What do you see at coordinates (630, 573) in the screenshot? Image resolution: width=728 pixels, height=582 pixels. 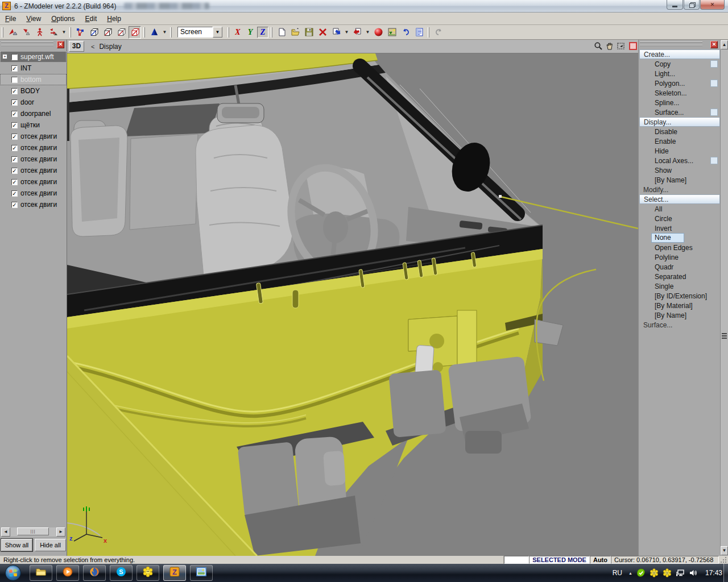 I see `hidden-icons-icon: ▲` at bounding box center [630, 573].